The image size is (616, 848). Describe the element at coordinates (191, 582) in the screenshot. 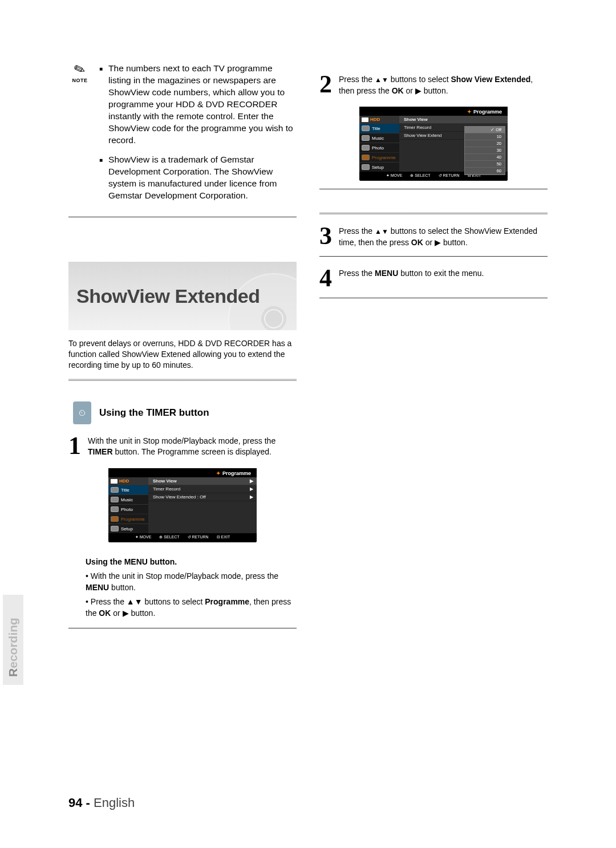

I see `sub-bullet-text: • With the unit in Stop mode/Playback mo…` at that location.